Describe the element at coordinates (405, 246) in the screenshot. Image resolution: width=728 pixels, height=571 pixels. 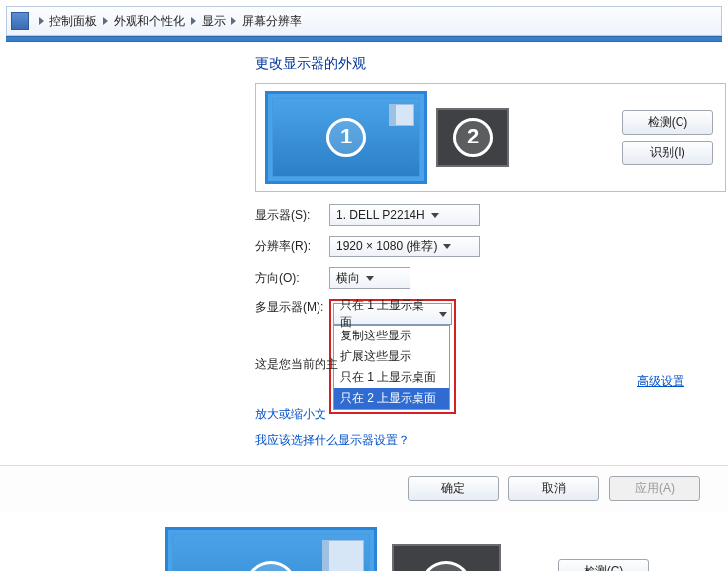
I see `resolution-select: 1920 × 1080 (推荐)` at that location.